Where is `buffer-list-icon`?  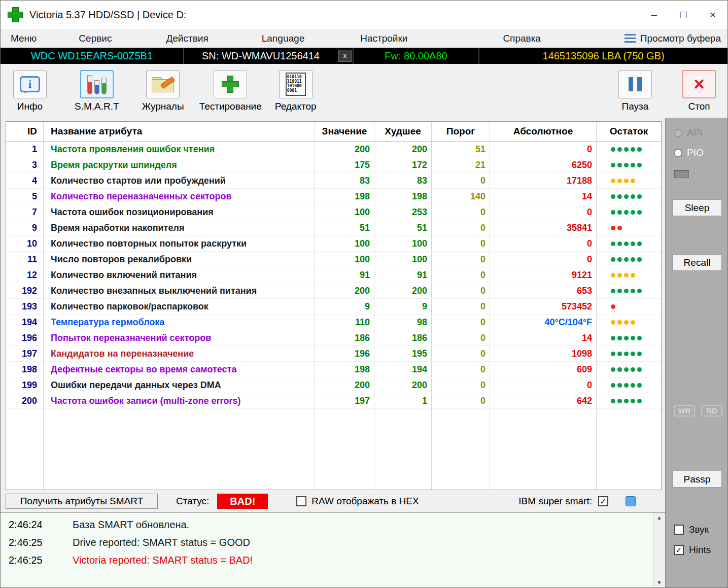
buffer-list-icon is located at coordinates (630, 39).